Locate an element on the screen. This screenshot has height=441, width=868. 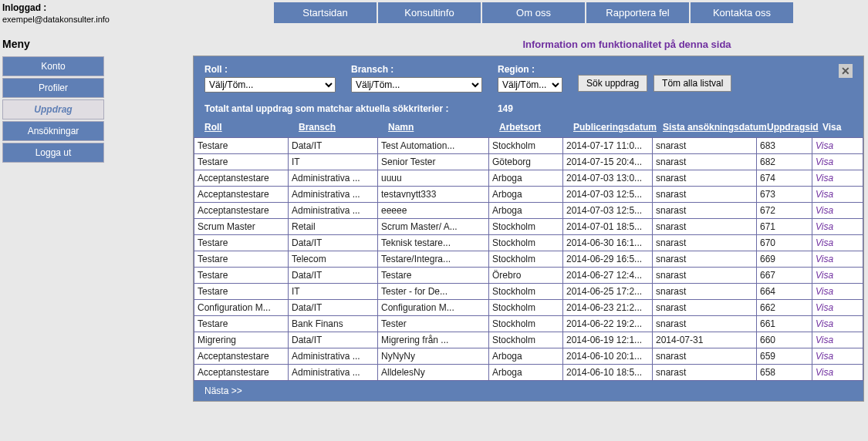
summary-row: Totalt antal uppdrag som matchar aktuell… is located at coordinates (529, 108).